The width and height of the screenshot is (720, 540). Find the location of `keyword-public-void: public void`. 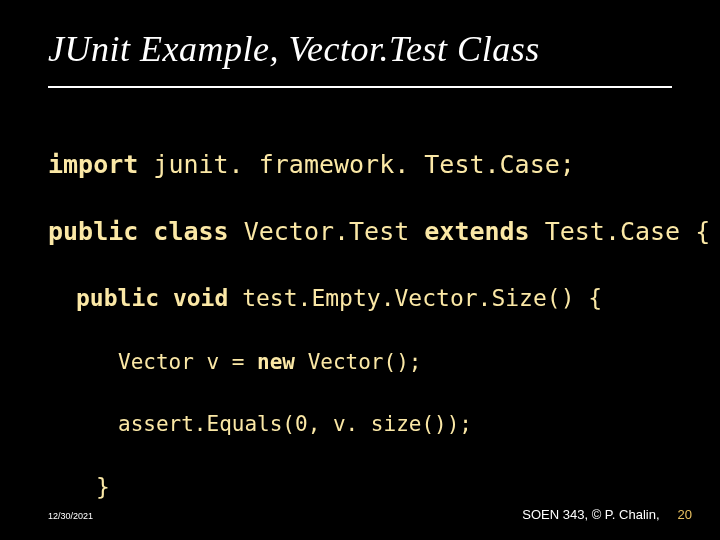

keyword-public-void: public void is located at coordinates (152, 298).